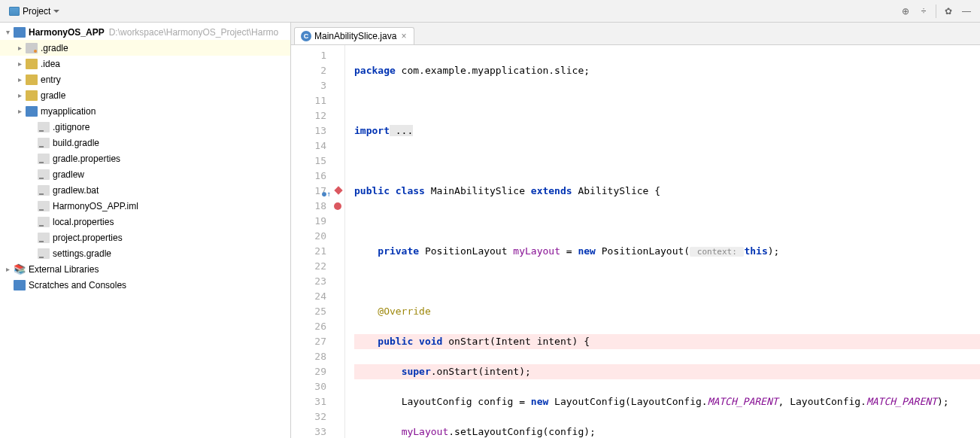 Image resolution: width=980 pixels, height=438 pixels. Describe the element at coordinates (490, 11) in the screenshot. I see `main-toolbar: Project ⊕ ÷ ✿ —` at that location.